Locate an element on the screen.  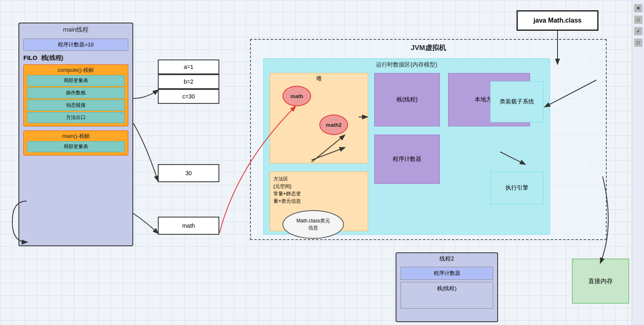
main-frame-title: main()-栈帧 is located at coordinates (76, 136).